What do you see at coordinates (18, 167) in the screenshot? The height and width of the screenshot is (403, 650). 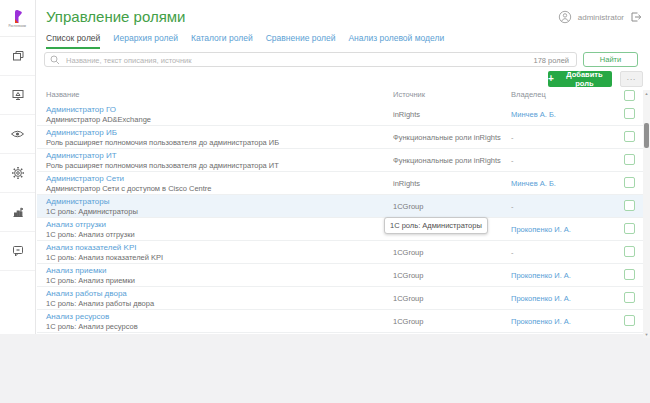 I see `sidebar: Ростелеком` at bounding box center [18, 167].